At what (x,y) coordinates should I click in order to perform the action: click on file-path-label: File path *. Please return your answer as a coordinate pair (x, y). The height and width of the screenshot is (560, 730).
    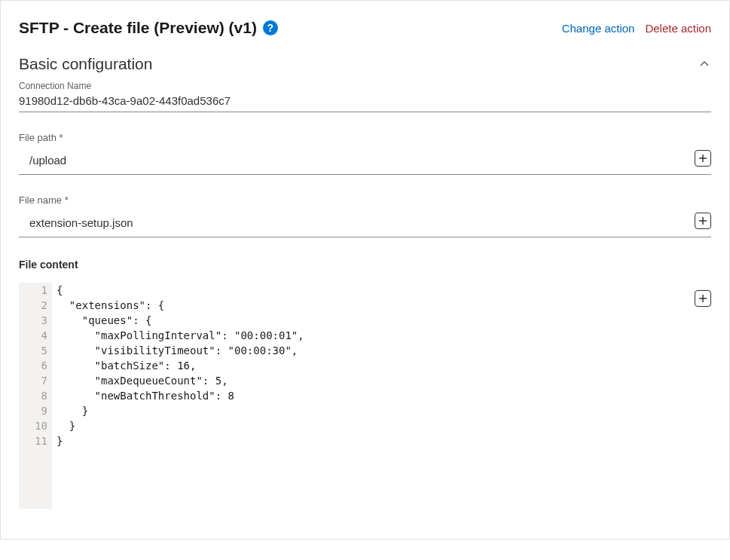
    Looking at the image, I should click on (365, 137).